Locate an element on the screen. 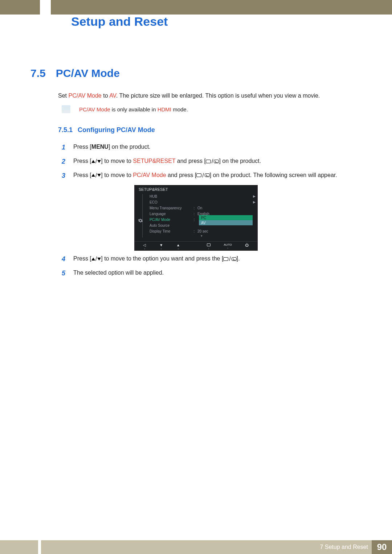 This screenshot has height=554, width=392. step-number: 2 is located at coordinates (64, 162).